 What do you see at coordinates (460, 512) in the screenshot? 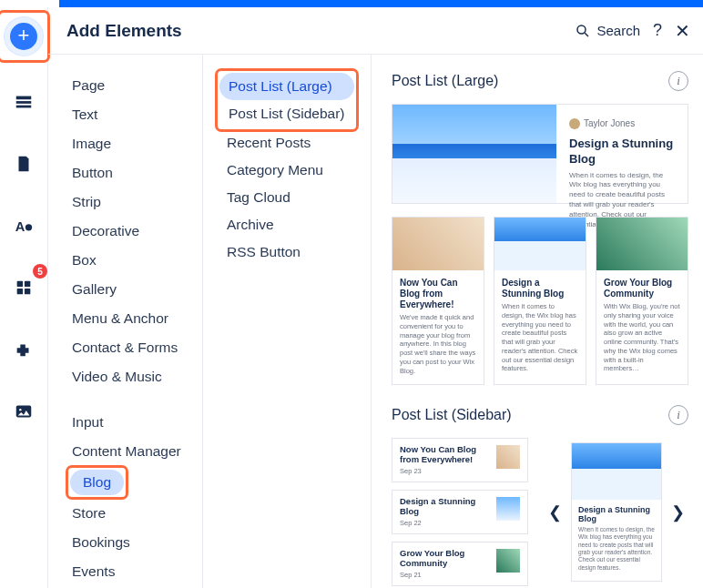
I see `preview-sidebar-list: Now You Can Blog from Everywhere! Sep 23…` at bounding box center [460, 512].